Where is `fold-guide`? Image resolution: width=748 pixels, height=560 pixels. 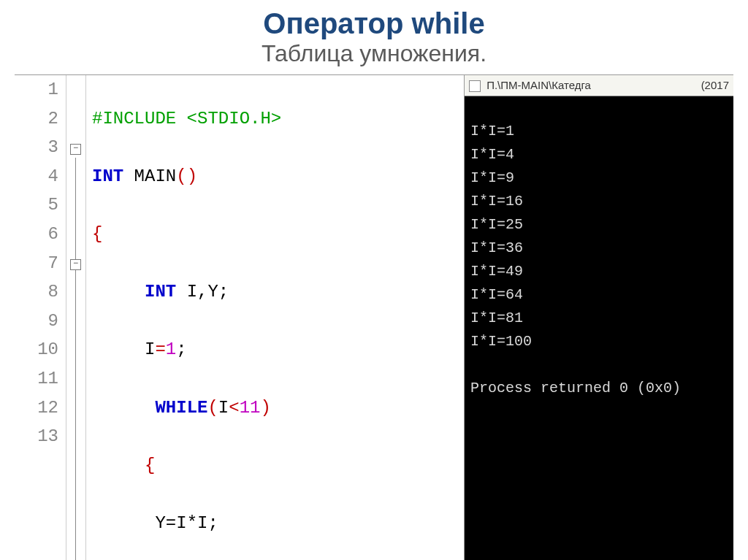
fold-guide is located at coordinates (76, 359).